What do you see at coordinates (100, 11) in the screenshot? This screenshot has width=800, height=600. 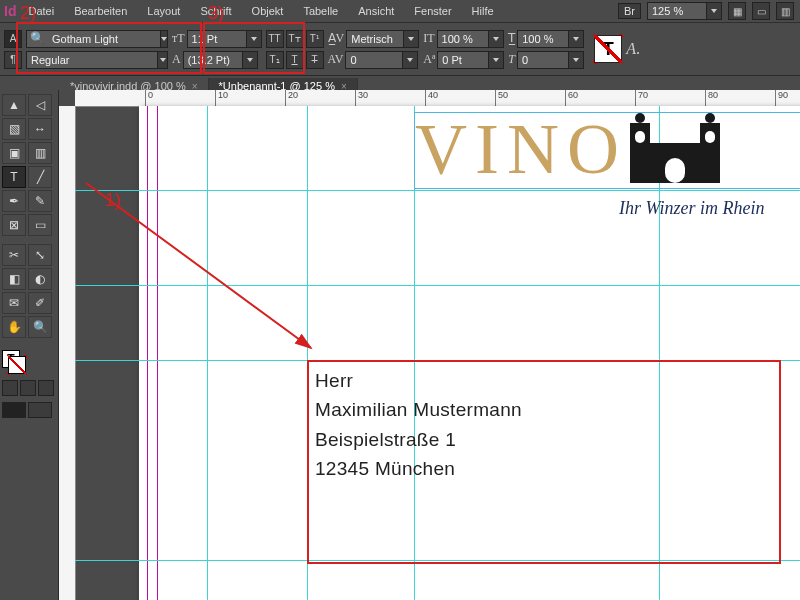 I see `menu-edit: Bearbeiten` at bounding box center [100, 11].